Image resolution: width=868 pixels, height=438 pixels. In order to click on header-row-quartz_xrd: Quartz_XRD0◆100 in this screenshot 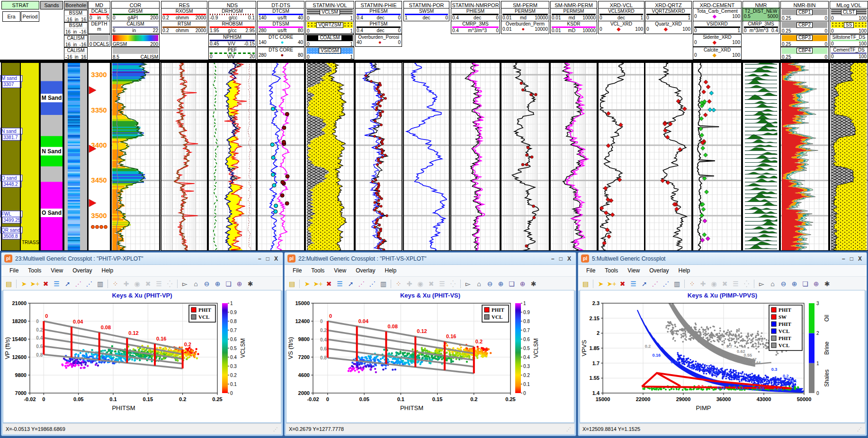, I will do `click(669, 27)`.